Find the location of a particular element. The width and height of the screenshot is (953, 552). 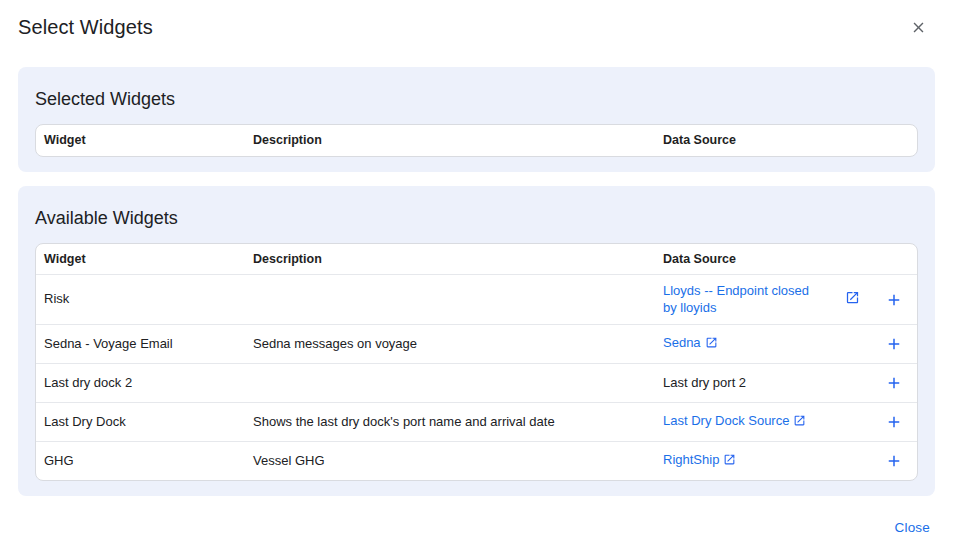

widget-name-cell: Last Dry Dock is located at coordinates (140, 422).